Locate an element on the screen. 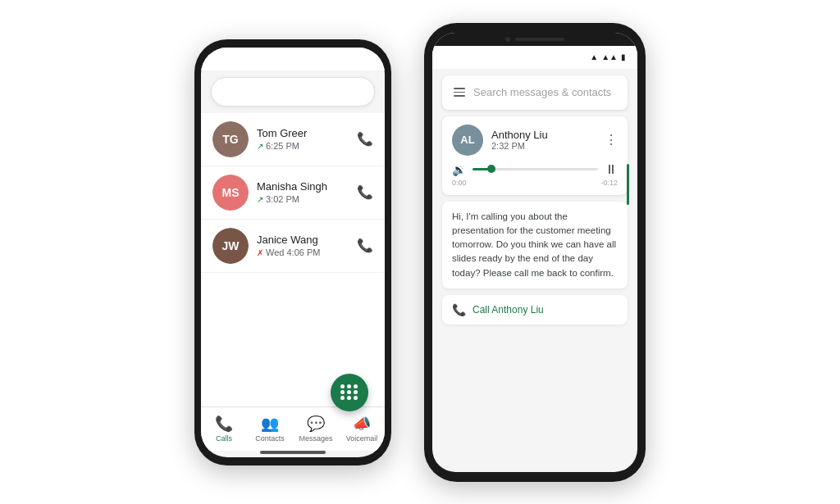 The image size is (840, 504). call-info-tom: Tom Greer ↗ 6:25 PM is located at coordinates (307, 139).